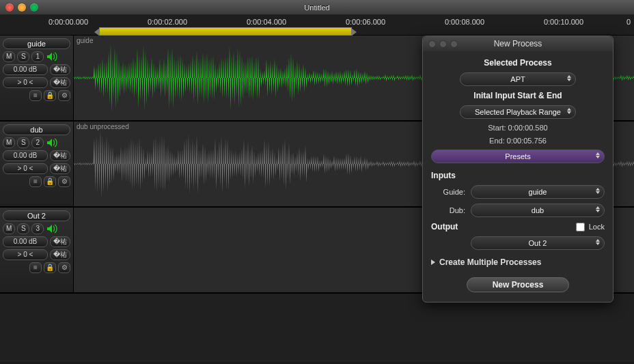 The width and height of the screenshot is (634, 364). Describe the element at coordinates (448, 210) in the screenshot. I see `dub-label: Dub:` at that location.